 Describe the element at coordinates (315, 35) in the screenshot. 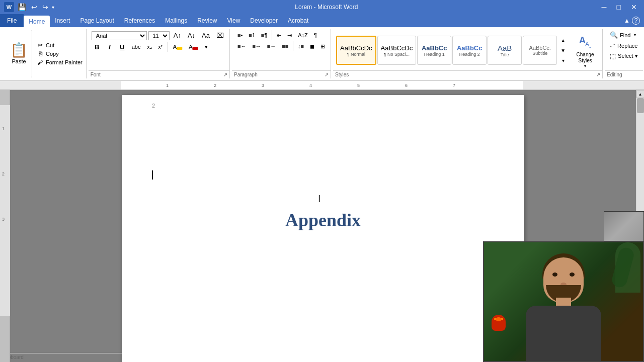

I see `show-formatting-button: ¶` at that location.